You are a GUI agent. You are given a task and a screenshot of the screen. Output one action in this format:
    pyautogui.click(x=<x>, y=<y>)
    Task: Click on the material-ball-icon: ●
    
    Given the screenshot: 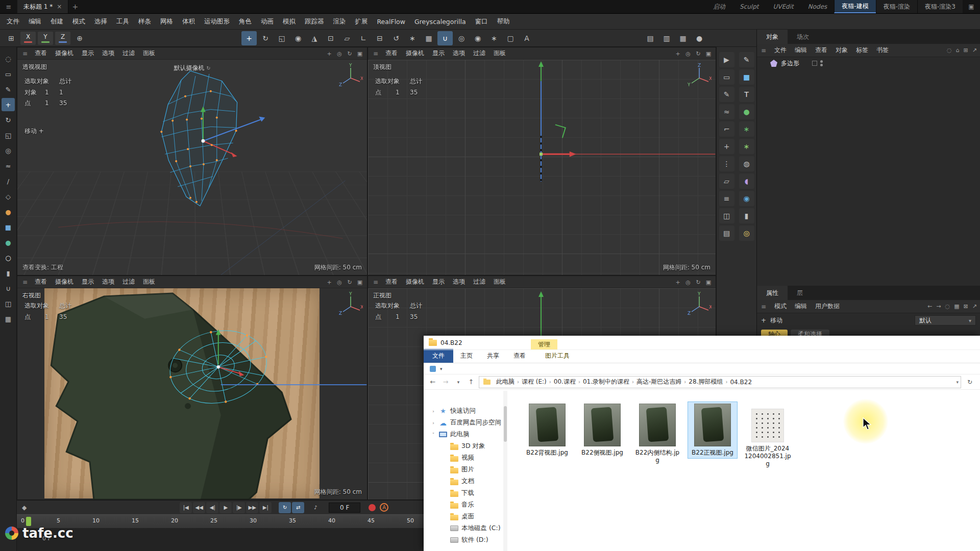 What is the action you would take?
    pyautogui.click(x=699, y=38)
    